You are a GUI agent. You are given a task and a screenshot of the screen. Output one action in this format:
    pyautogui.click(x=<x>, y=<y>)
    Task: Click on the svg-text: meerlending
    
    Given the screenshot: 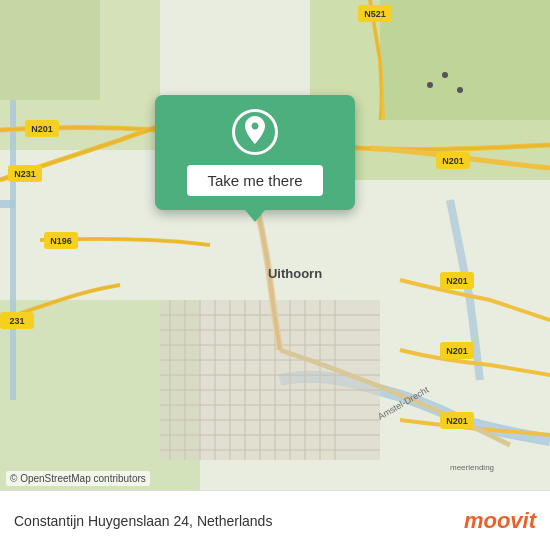 What is the action you would take?
    pyautogui.click(x=472, y=468)
    